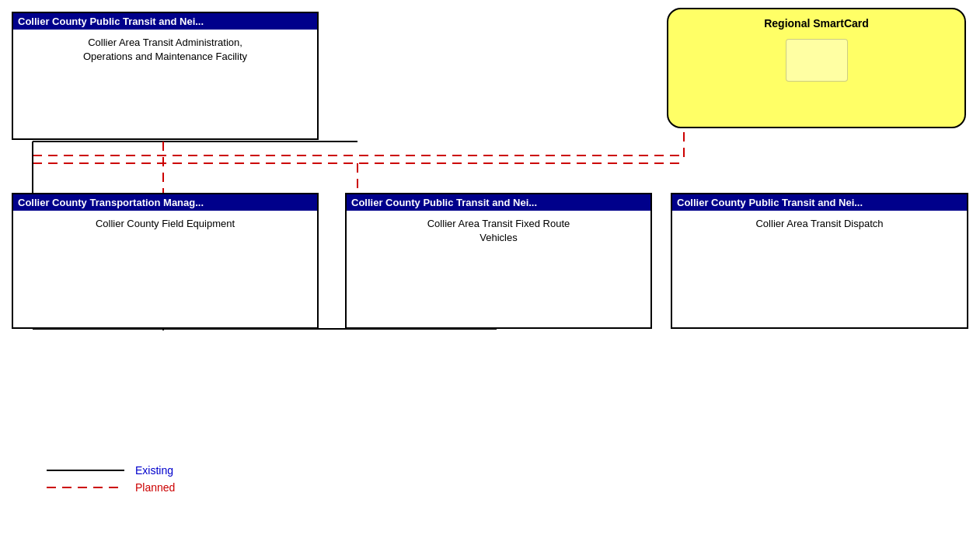  I want to click on dispatch-body: Collier Area Transit Dispatch, so click(819, 224).